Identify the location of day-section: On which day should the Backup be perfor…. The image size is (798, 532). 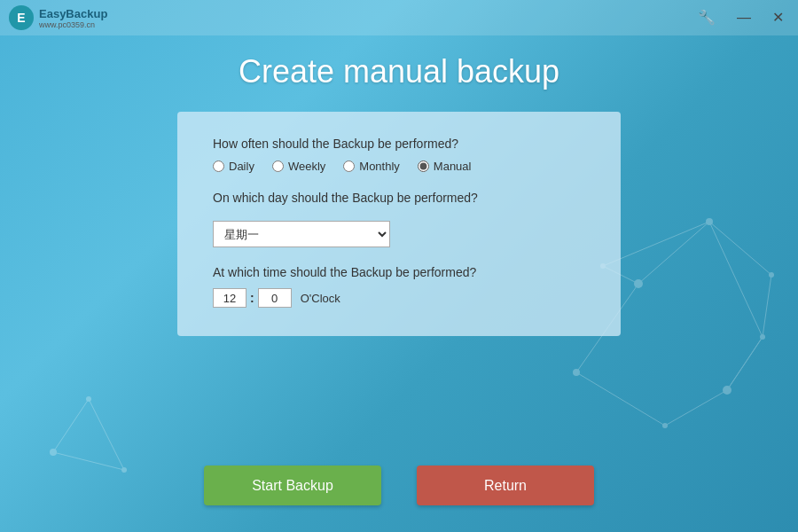
(399, 219).